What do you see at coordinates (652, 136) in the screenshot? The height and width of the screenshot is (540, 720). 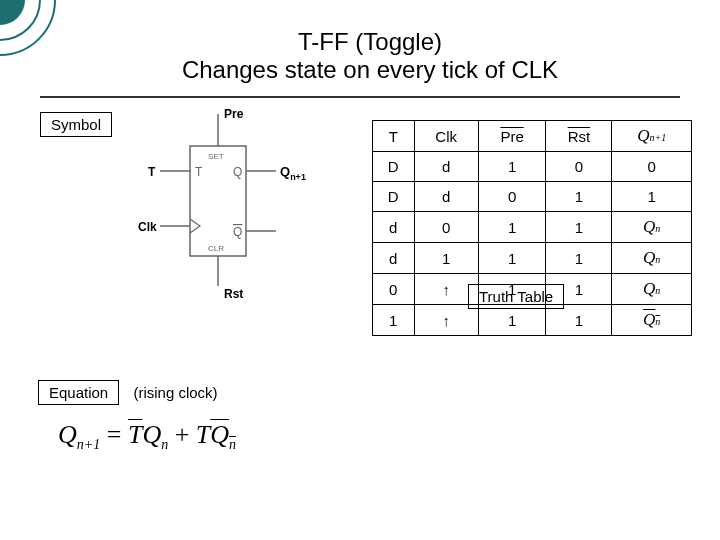 I see `th-qnext: Qn+1` at bounding box center [652, 136].